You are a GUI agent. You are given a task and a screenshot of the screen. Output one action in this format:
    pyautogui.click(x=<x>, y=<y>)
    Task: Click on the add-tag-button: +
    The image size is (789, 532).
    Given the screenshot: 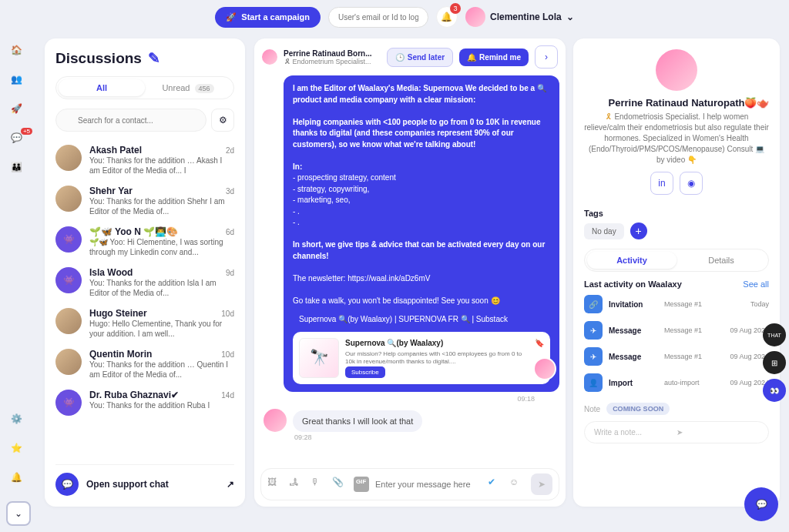 What is the action you would take?
    pyautogui.click(x=639, y=231)
    